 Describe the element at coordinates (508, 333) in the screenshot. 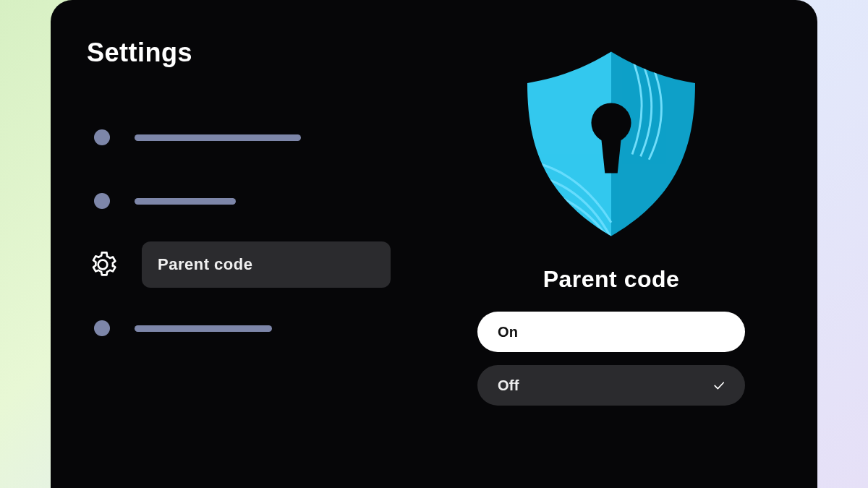

I see `option-label: On` at that location.